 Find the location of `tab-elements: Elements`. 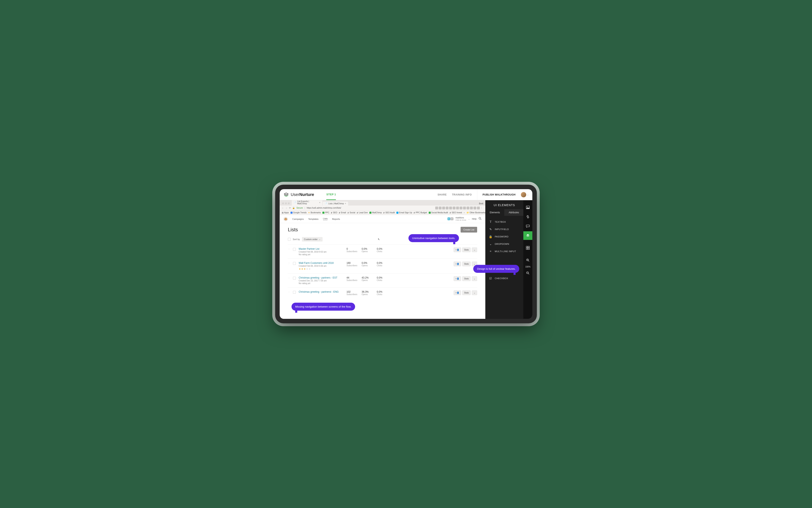

tab-elements: Elements is located at coordinates (495, 212).